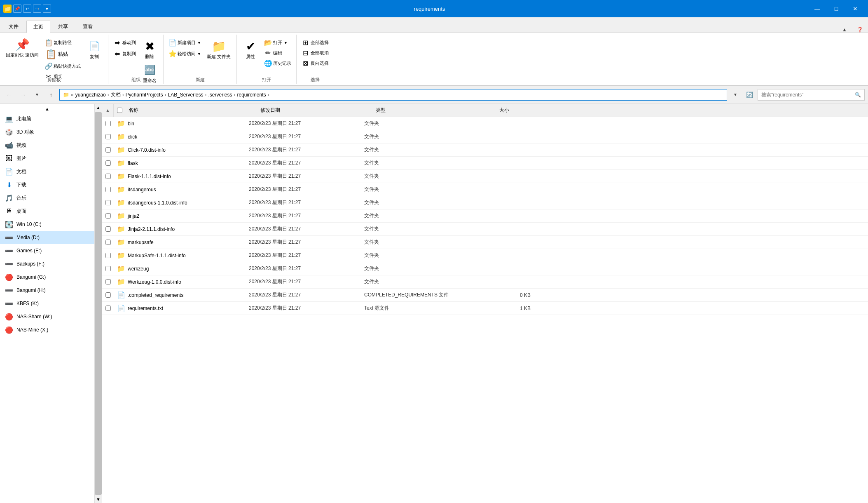 The image size is (868, 503). What do you see at coordinates (485, 190) in the screenshot?
I see `table-row: 📁 itsdangerous 2020/2/23 星期日 21:27 文件夹` at bounding box center [485, 190].